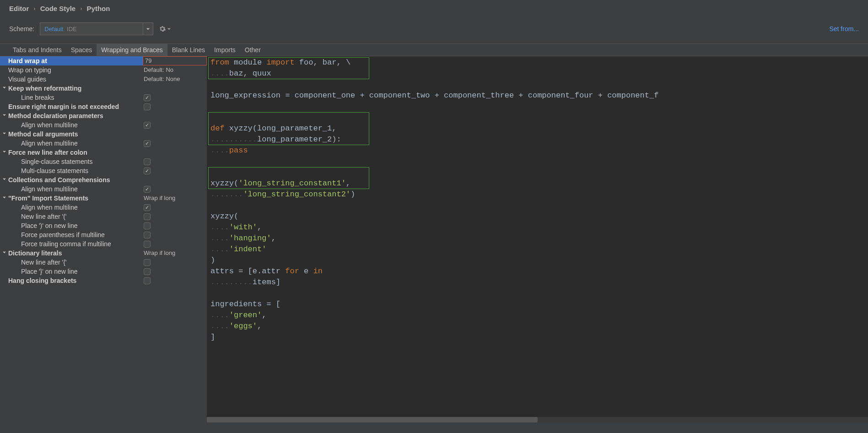  Describe the element at coordinates (72, 29) in the screenshot. I see `scheme-scope: IDE` at that location.